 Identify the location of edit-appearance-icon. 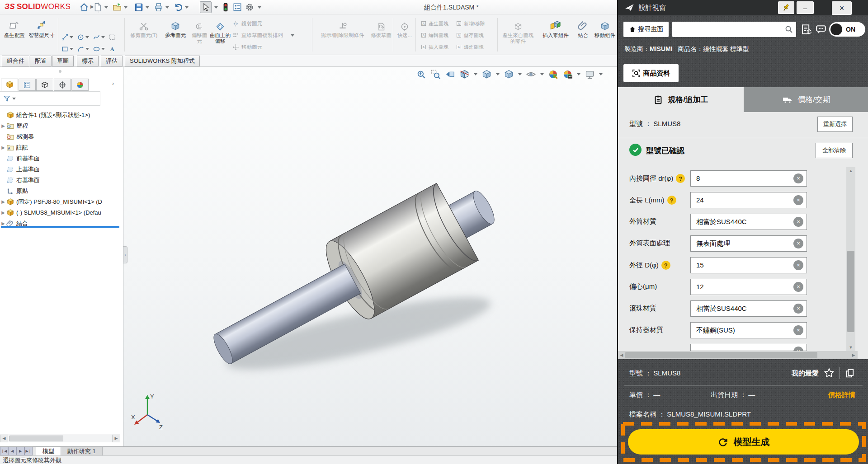
(553, 74).